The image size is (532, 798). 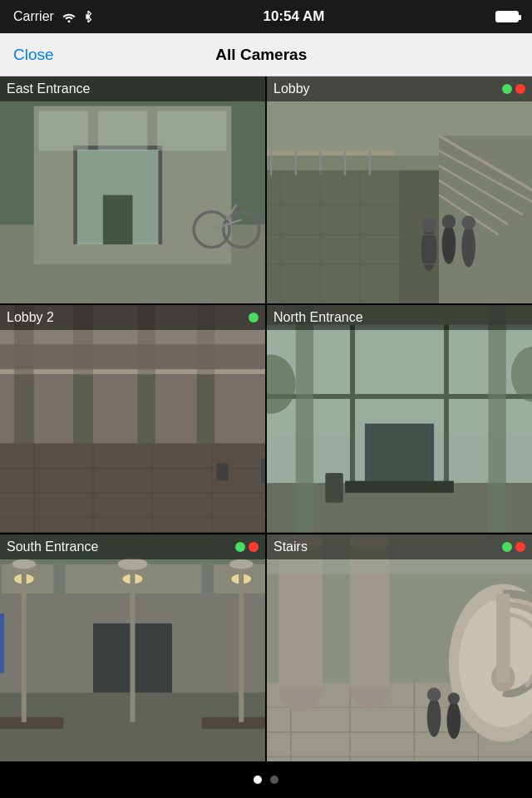 I want to click on dots-lobby, so click(x=514, y=89).